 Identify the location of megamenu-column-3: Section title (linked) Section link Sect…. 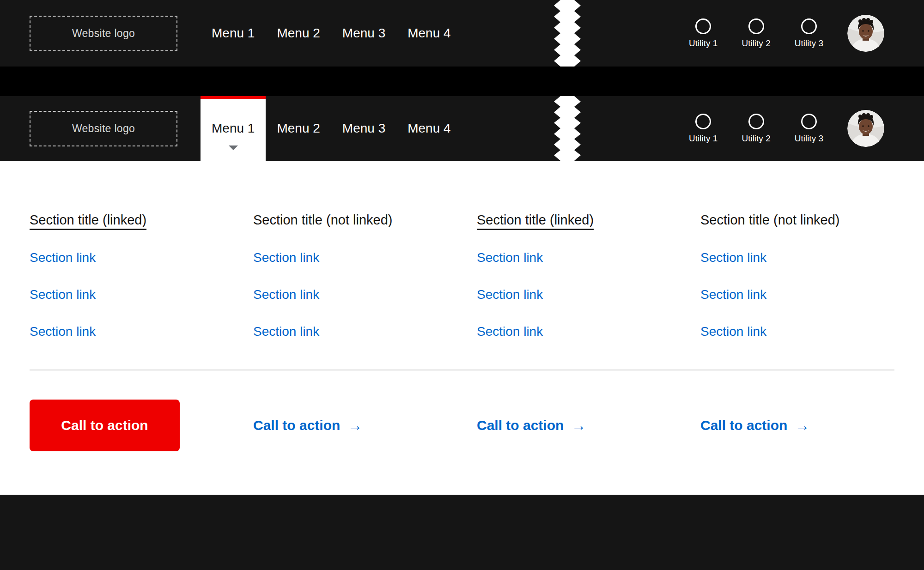
(589, 286).